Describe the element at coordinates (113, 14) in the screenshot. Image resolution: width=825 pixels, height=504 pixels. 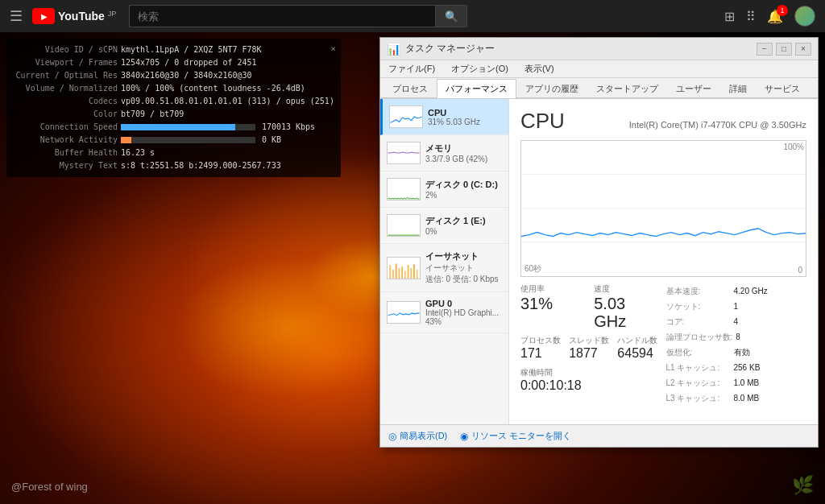
I see `youtube-logo-badge: JP` at that location.